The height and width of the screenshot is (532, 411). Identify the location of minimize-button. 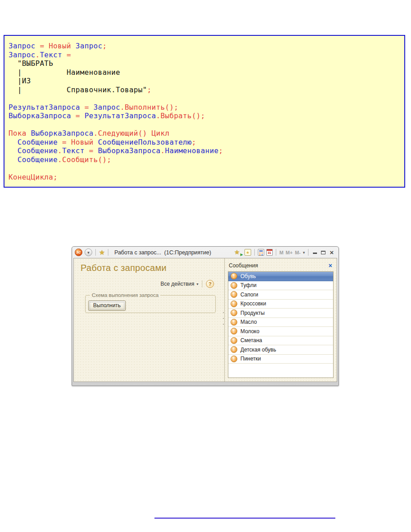
(315, 253).